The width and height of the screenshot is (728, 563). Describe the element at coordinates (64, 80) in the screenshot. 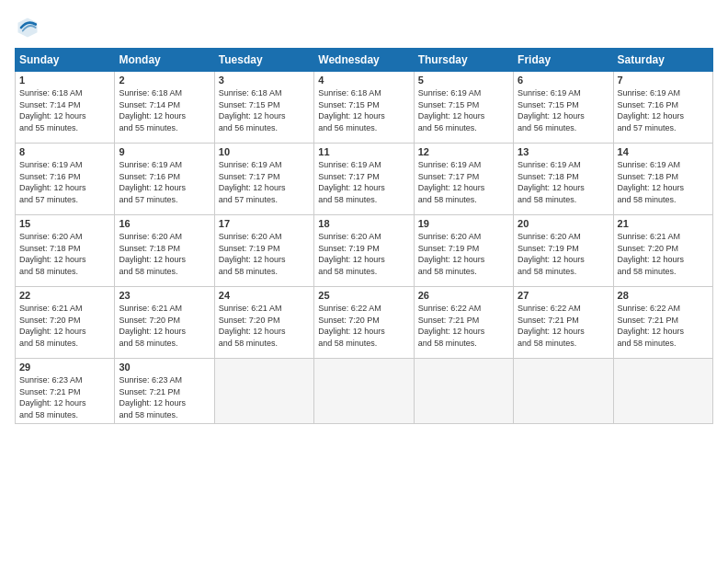

I see `day-number: 1` at that location.